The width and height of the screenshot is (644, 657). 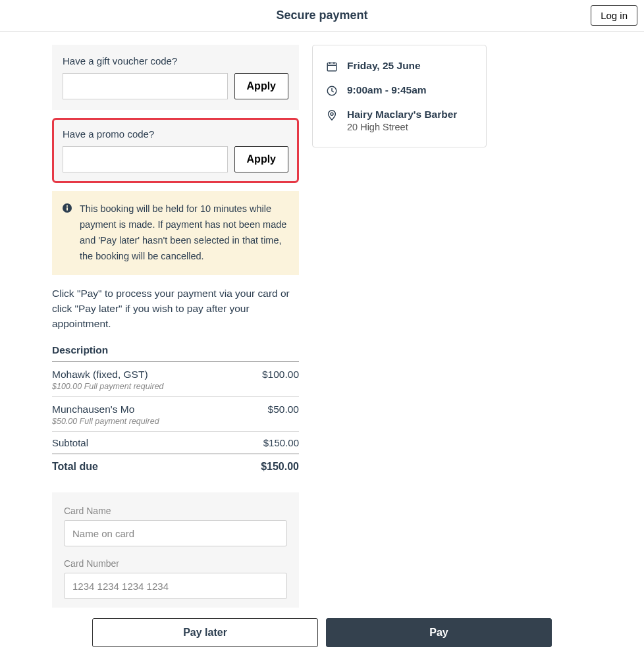 I want to click on clock-icon, so click(x=332, y=91).